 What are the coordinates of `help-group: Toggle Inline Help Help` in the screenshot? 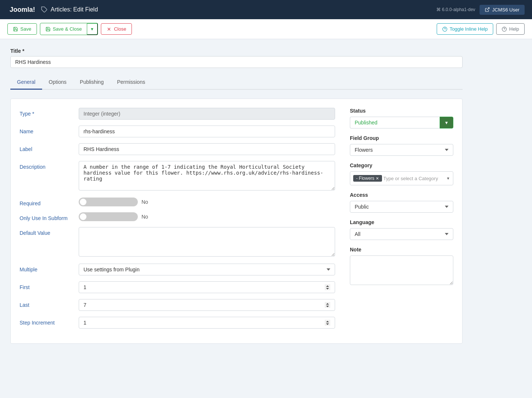 It's located at (481, 29).